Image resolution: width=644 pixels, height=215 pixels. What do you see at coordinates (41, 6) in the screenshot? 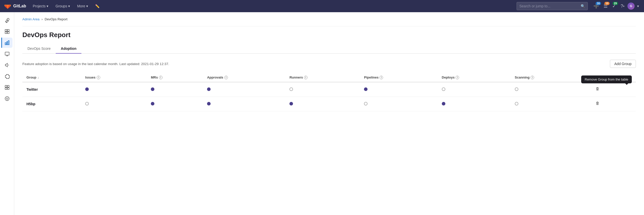
I see `nav-projects: Projects ▾` at bounding box center [41, 6].